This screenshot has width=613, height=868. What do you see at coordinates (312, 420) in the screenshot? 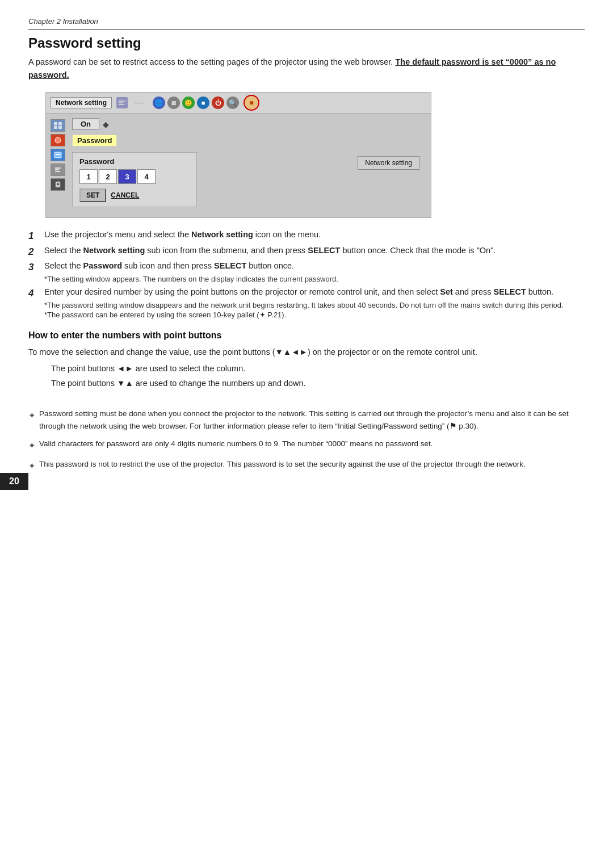
I see `note-1-text: Password setting must be done when you c…` at bounding box center [312, 420].